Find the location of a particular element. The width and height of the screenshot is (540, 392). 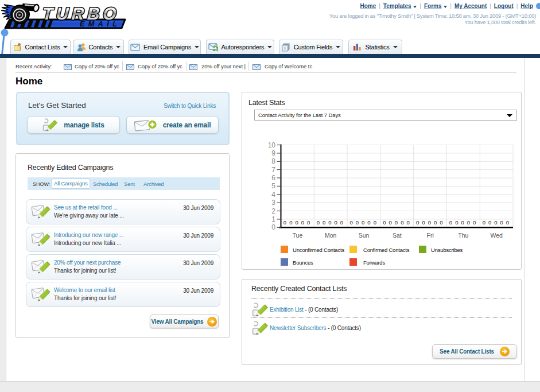

svg-text: 5 is located at coordinates (273, 186).